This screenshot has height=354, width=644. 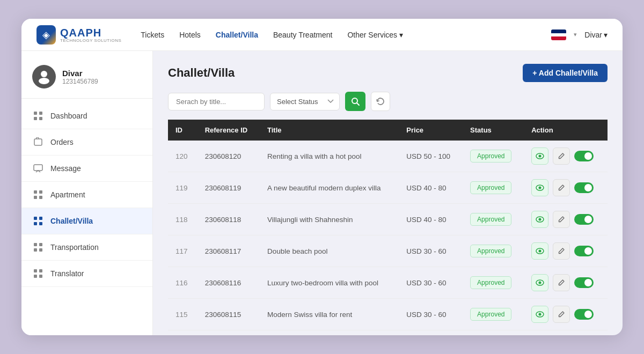 I want to click on profile-phone: 1231456789, so click(x=80, y=82).